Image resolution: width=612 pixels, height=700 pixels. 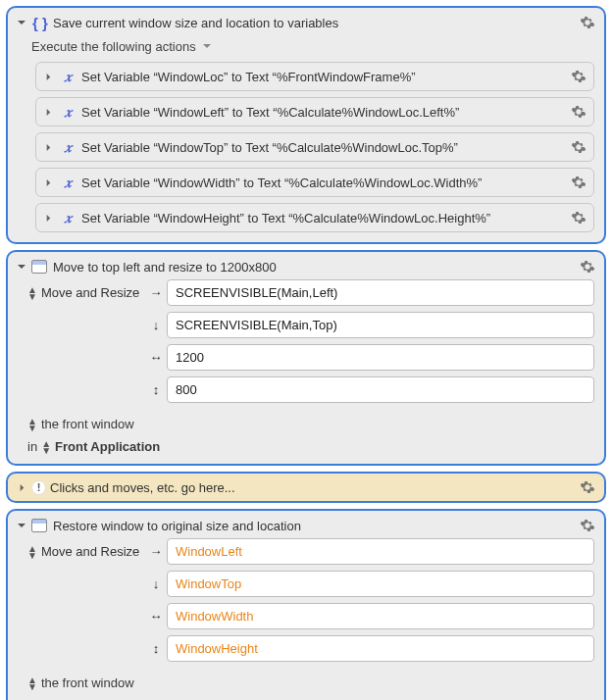 I want to click on group-title: Clicks and moves, etc. go here..., so click(x=312, y=488).